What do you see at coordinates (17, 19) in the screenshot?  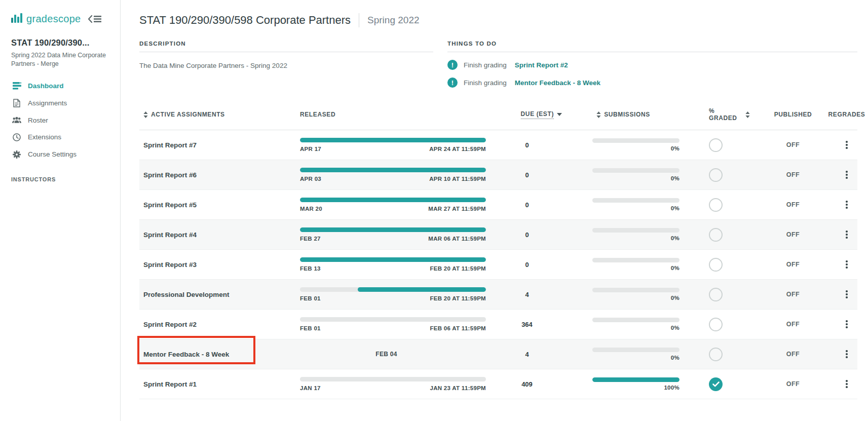 I see `gradescope-logo-icon` at bounding box center [17, 19].